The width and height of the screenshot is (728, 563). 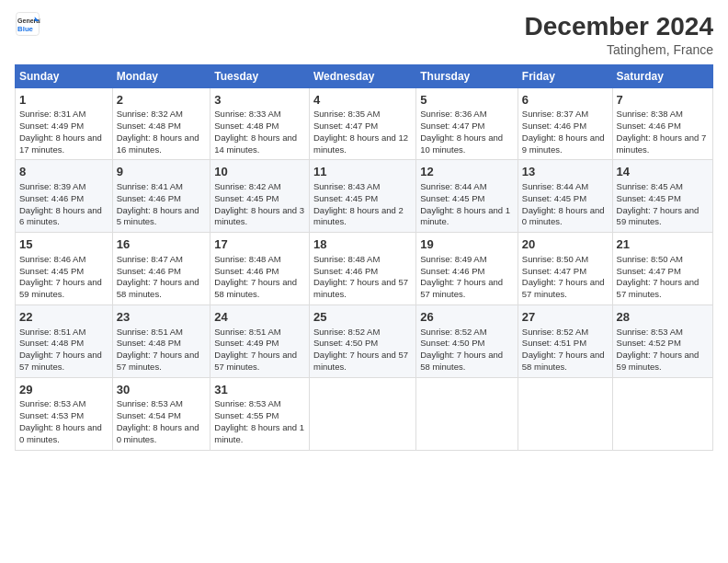 What do you see at coordinates (662, 340) in the screenshot?
I see `day-cell: 28Sunrise: 8:53 AMSunset: 4:52 PMDayligh…` at bounding box center [662, 340].